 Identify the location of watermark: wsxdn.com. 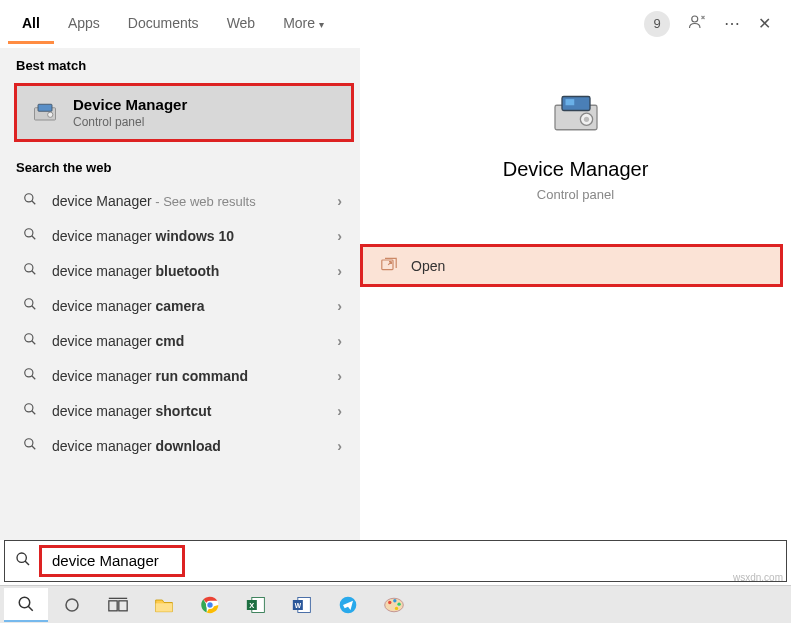
(758, 578).